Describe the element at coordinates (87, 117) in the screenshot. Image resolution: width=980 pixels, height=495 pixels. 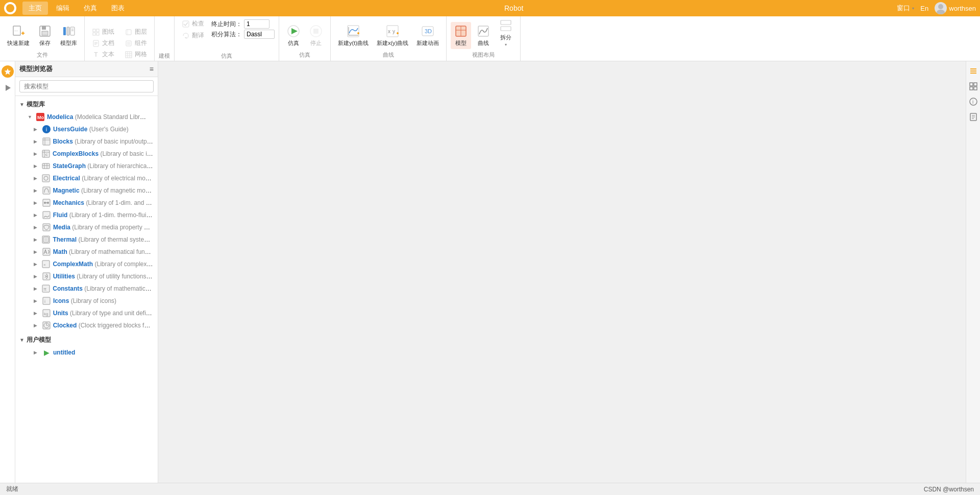
I see `modelica-lib-item: ▼ Mo Modelica (Modelica Standard Library…` at that location.